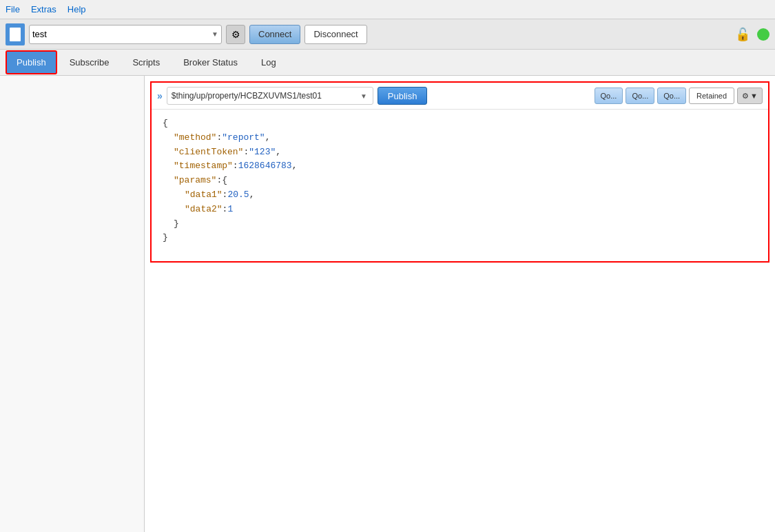  I want to click on tab-publish: Publish, so click(32, 62).